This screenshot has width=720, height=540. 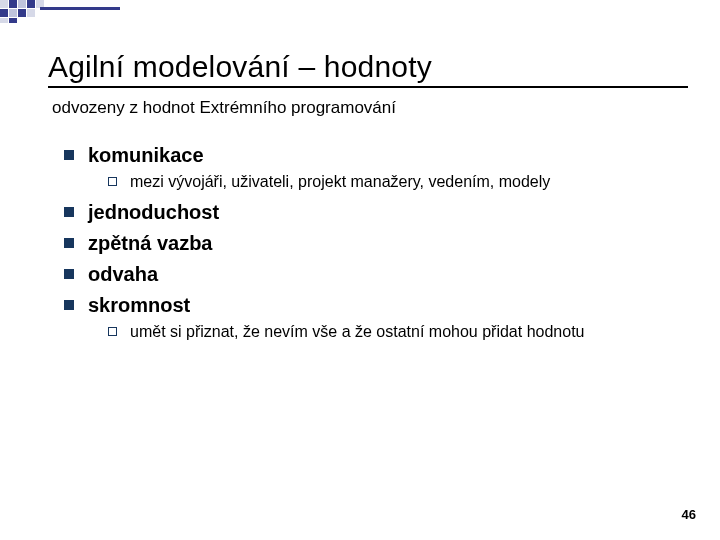 I want to click on corner-decoration, so click(x=60, y=12).